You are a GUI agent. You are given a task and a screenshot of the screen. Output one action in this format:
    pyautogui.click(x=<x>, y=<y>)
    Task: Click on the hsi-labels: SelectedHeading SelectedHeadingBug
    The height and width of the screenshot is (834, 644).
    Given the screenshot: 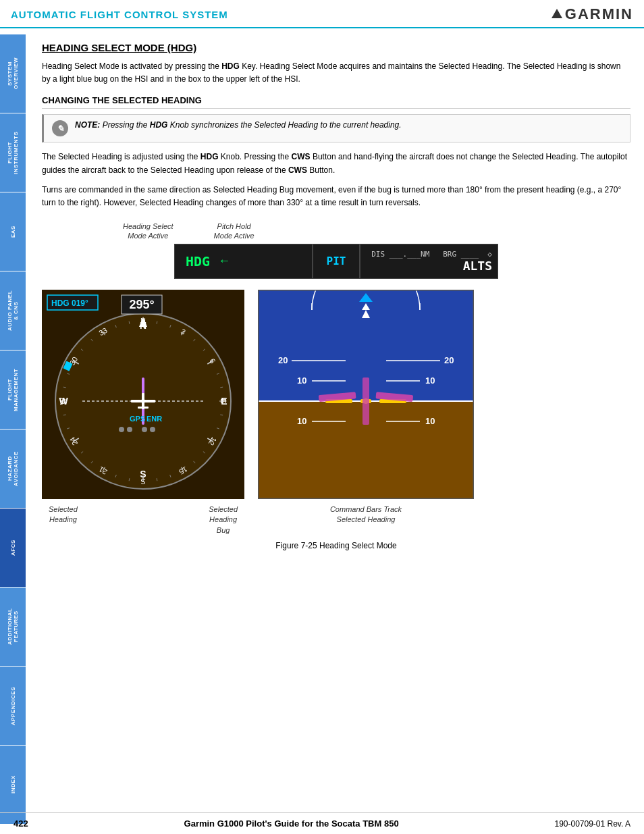 What is the action you would take?
    pyautogui.click(x=143, y=520)
    